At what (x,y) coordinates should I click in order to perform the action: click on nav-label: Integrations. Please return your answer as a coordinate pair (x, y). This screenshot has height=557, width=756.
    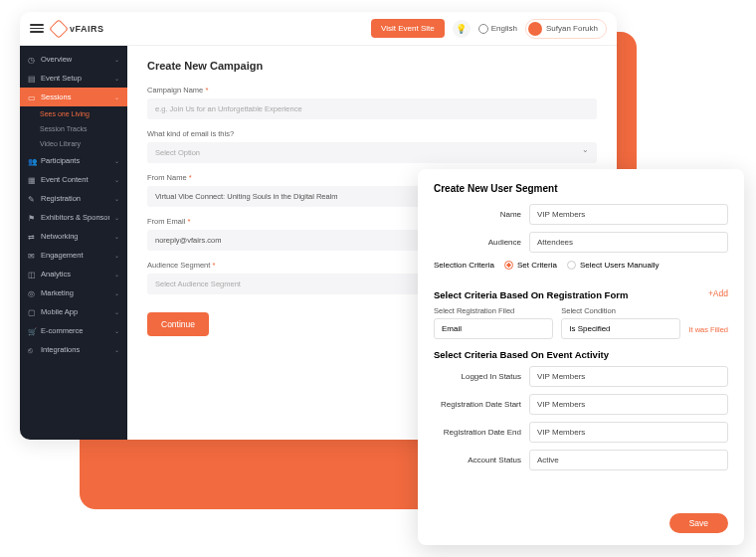
    Looking at the image, I should click on (76, 350).